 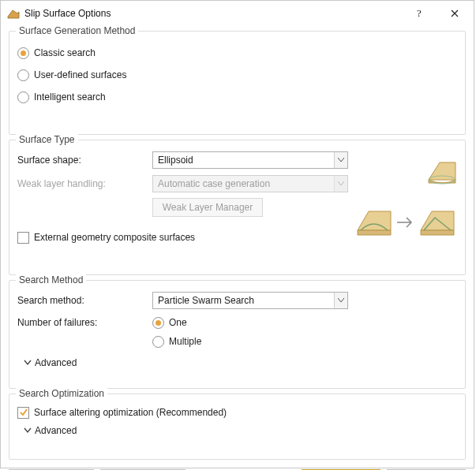 What do you see at coordinates (82, 323) in the screenshot?
I see `label-number-of-failures: Number of failures:` at bounding box center [82, 323].